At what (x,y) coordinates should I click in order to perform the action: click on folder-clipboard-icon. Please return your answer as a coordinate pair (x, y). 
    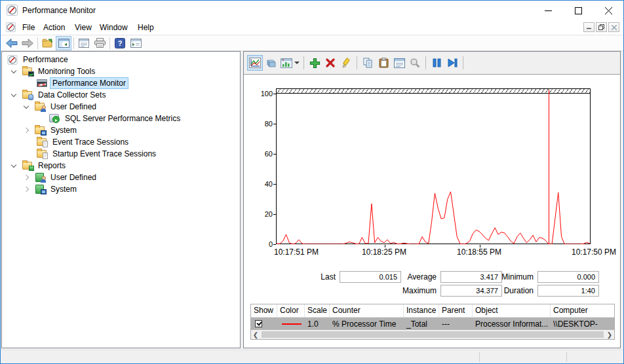
    Looking at the image, I should click on (42, 142).